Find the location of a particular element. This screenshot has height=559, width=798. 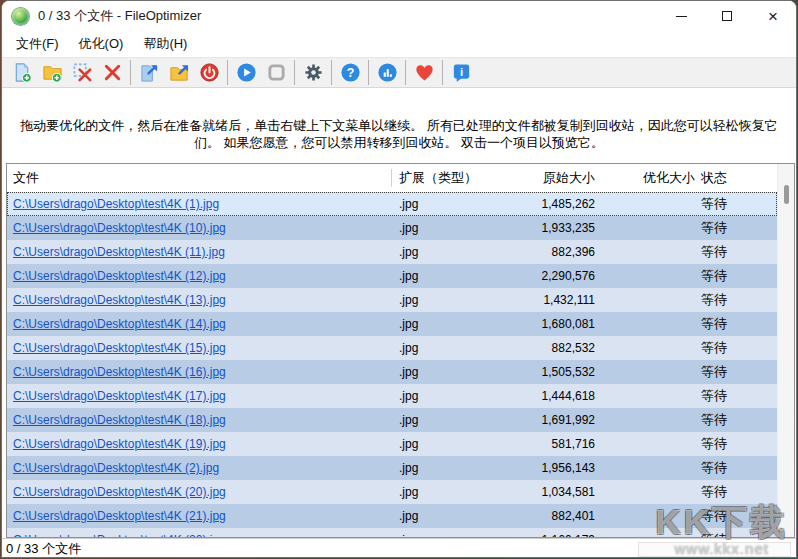

table-row: C:\Users\drago\Desktop\test\4K (14).jpg.… is located at coordinates (392, 324).